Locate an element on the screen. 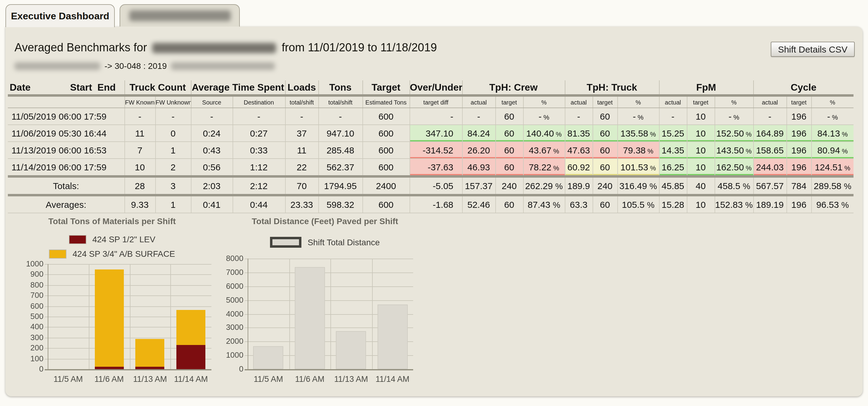 The width and height of the screenshot is (868, 406). tons-chart: Total Tons of Materials per Shift 424 SP… is located at coordinates (112, 301).